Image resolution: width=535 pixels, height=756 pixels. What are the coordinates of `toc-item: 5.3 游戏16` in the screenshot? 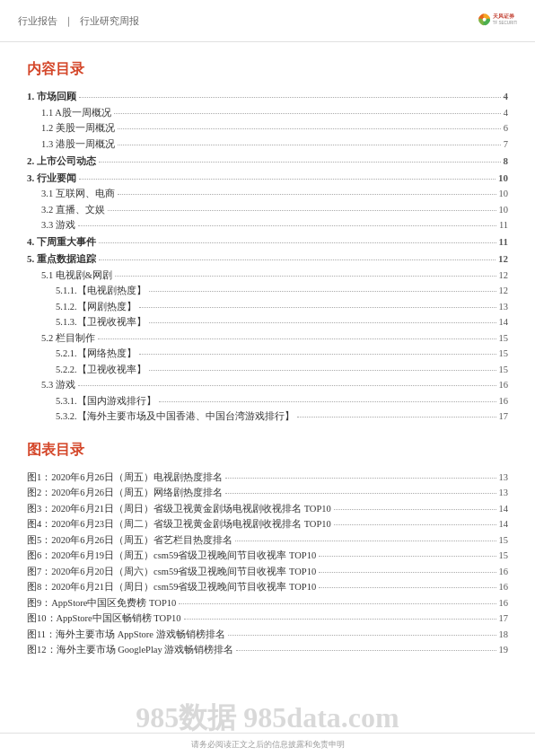 It's located at (268, 386).